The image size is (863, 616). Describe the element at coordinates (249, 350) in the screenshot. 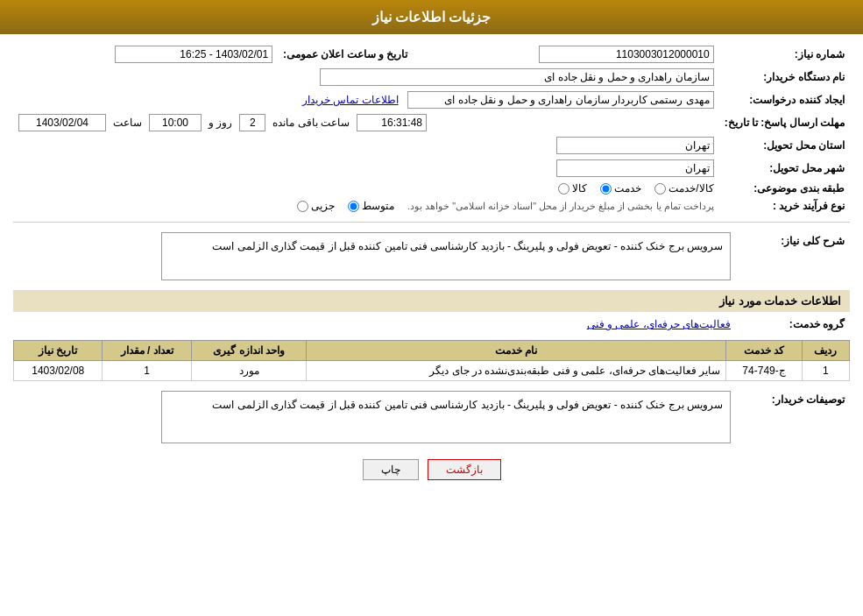

I see `col-vahed: واحد اندازه گیری` at that location.